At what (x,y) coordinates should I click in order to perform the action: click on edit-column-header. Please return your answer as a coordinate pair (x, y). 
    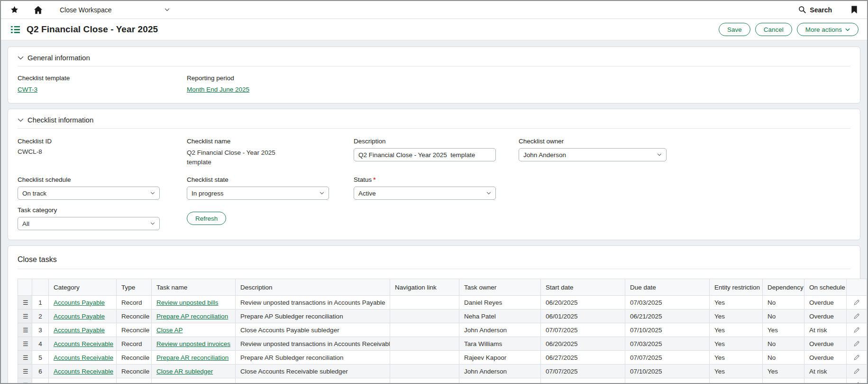
    Looking at the image, I should click on (857, 288).